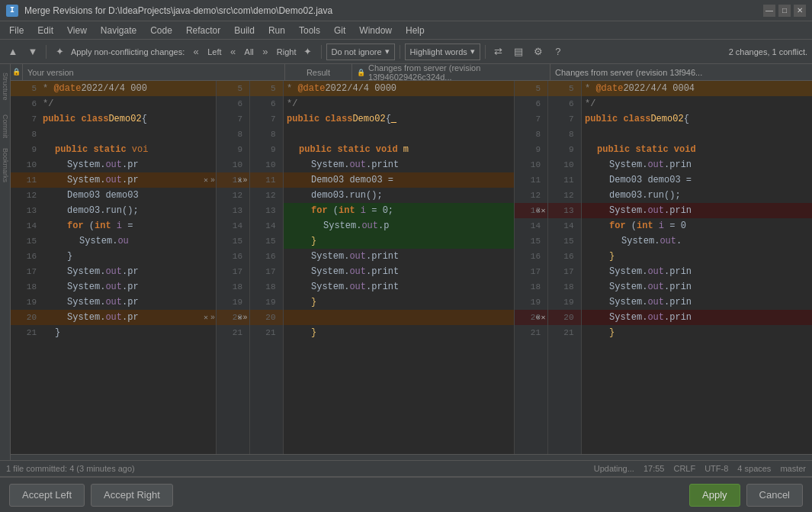 The width and height of the screenshot is (812, 512). I want to click on left-side-tabs: Structure Commit Bookmarks, so click(5, 262).